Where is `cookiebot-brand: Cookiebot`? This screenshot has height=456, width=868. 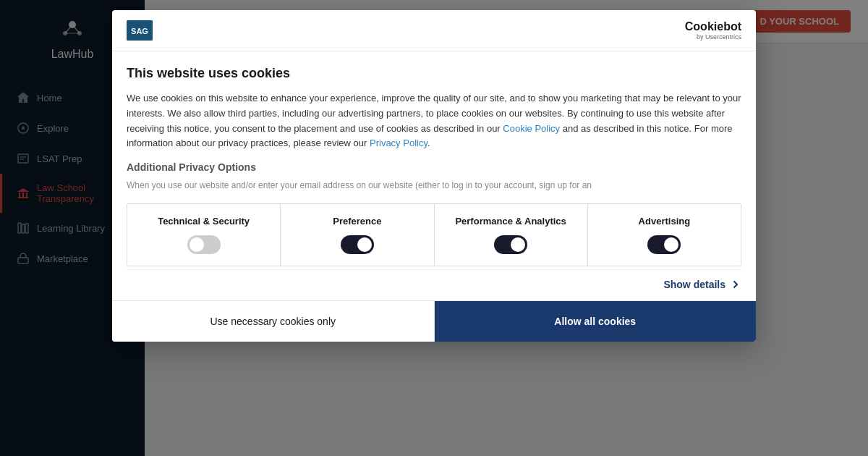 cookiebot-brand: Cookiebot is located at coordinates (713, 27).